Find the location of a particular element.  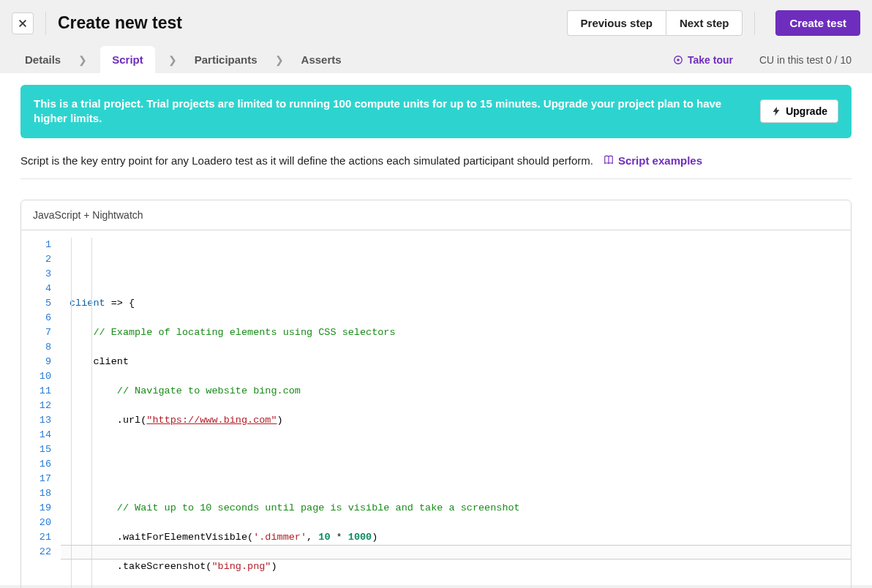

trial-banner-text: This is a trial project. Trial projects … is located at coordinates (391, 111).